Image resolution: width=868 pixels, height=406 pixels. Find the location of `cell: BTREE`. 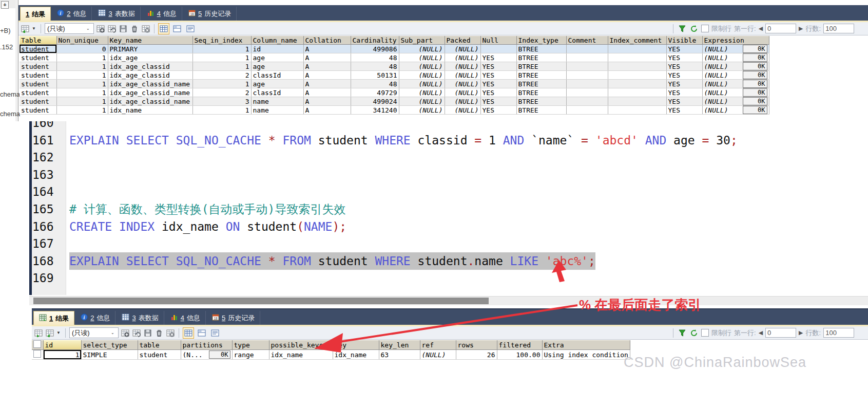

cell: BTREE is located at coordinates (541, 49).